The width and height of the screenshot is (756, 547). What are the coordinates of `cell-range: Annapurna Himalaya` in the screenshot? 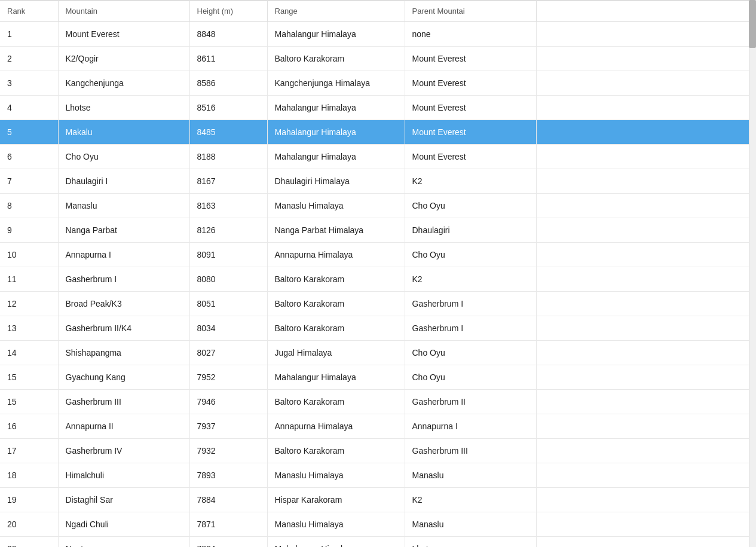 It's located at (336, 427).